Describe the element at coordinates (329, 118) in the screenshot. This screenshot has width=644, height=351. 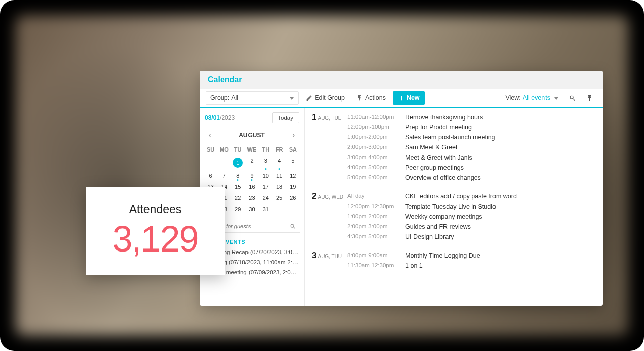
I see `day-label: AUG, TUE` at that location.